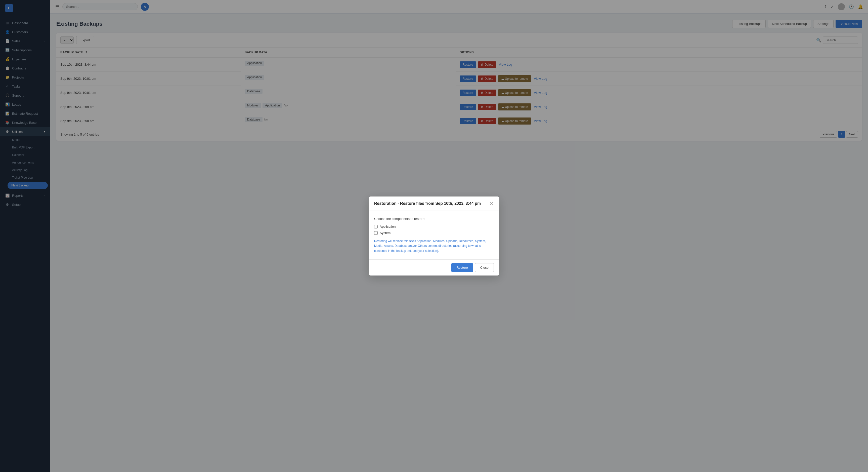  What do you see at coordinates (434, 218) in the screenshot?
I see `modal-instruction: Choose the components to restore:` at bounding box center [434, 218].